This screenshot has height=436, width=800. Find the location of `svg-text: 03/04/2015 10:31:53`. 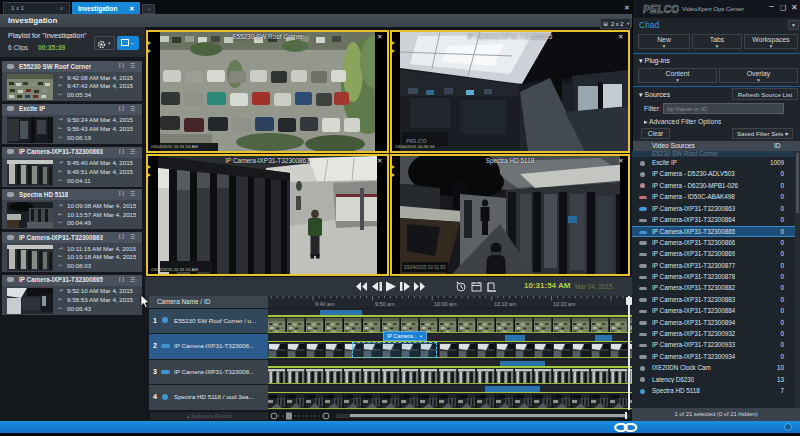

svg-text: 03/04/2015 10:31:53 is located at coordinates (425, 268).